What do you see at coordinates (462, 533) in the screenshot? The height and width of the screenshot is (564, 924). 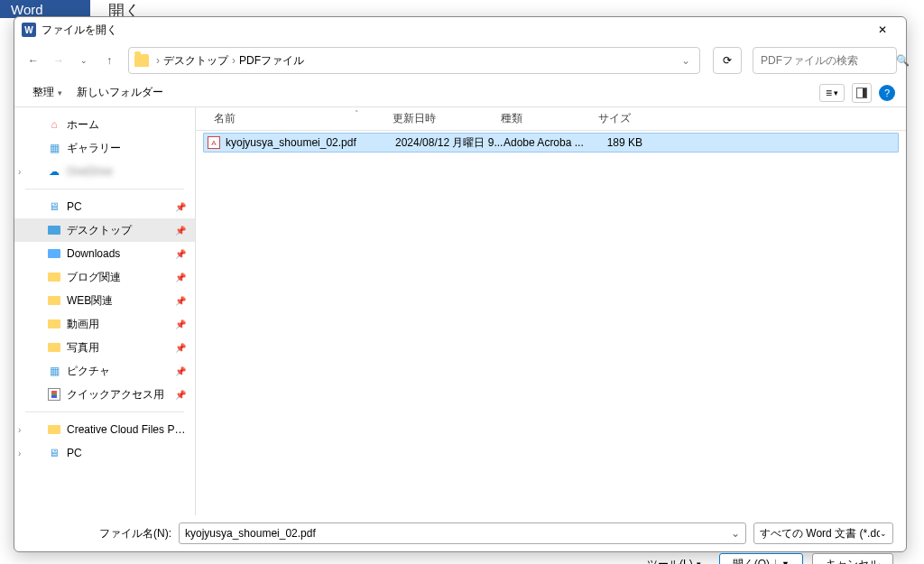 I see `filename-input-wrapper: ⌄` at bounding box center [462, 533].